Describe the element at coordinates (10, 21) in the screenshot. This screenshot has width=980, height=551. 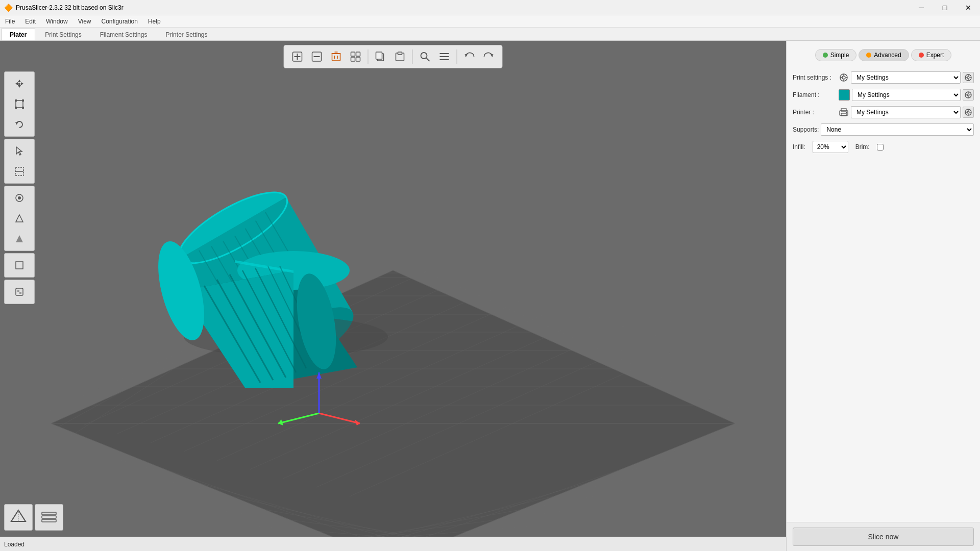
I see `menu-file: File` at that location.